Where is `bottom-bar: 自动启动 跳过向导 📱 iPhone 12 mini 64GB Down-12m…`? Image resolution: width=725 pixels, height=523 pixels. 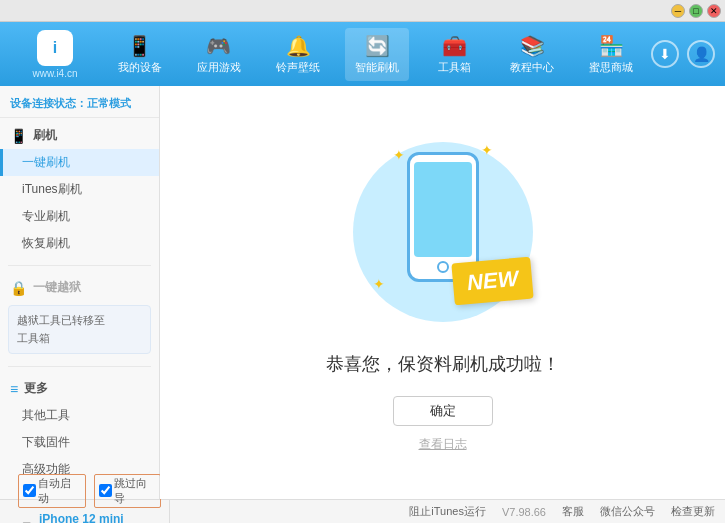
bottom-bar: 自动启动 跳过向导 📱 iPhone 12 mini 64GB Down-12m… is located at coordinates (362, 511).